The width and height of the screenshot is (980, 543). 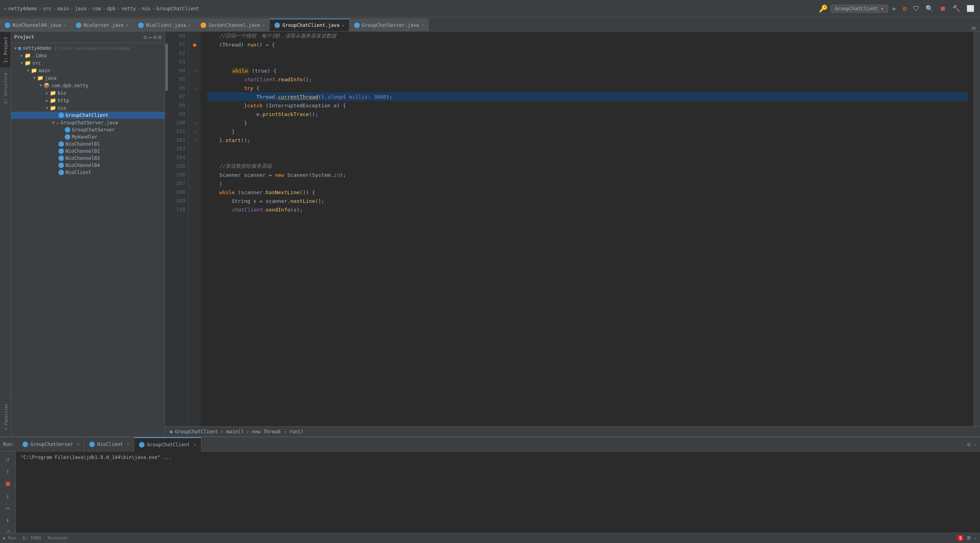 I want to click on tab-socketchannel: SocketChannel.java ✕, so click(x=233, y=25).